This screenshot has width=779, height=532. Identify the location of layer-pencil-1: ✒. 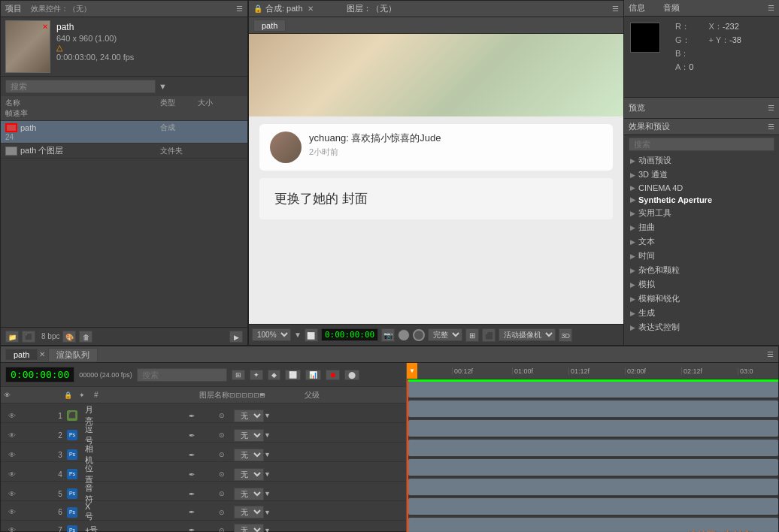
(204, 416).